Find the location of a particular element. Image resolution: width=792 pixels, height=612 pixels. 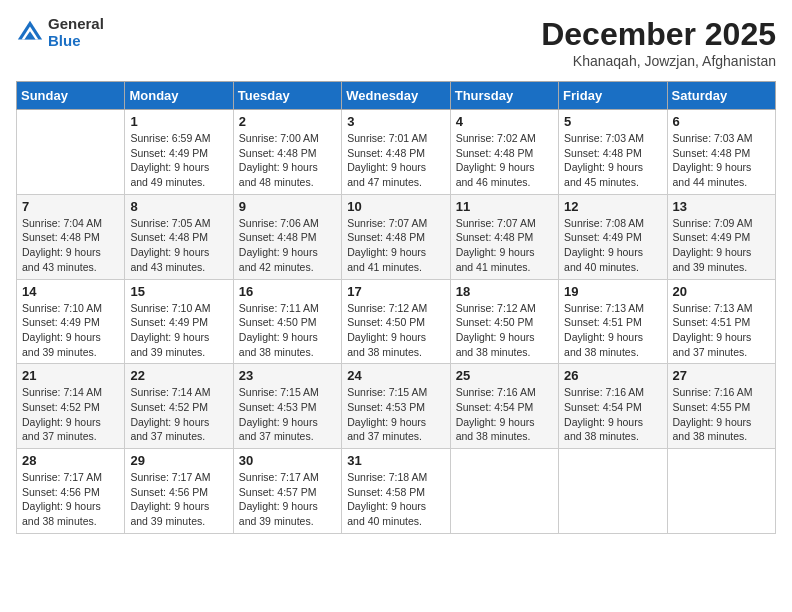

calendar-cell: 5Sunrise: 7:03 AM Sunset: 4:48 PM Daylig… is located at coordinates (613, 152).